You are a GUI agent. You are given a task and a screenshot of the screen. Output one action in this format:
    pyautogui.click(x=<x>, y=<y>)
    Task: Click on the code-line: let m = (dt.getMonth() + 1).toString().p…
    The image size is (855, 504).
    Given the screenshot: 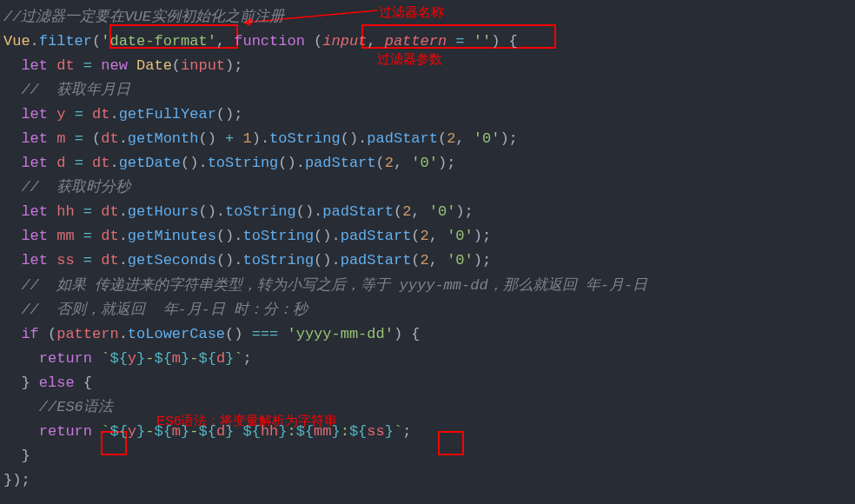 What is the action you would take?
    pyautogui.click(x=429, y=139)
    